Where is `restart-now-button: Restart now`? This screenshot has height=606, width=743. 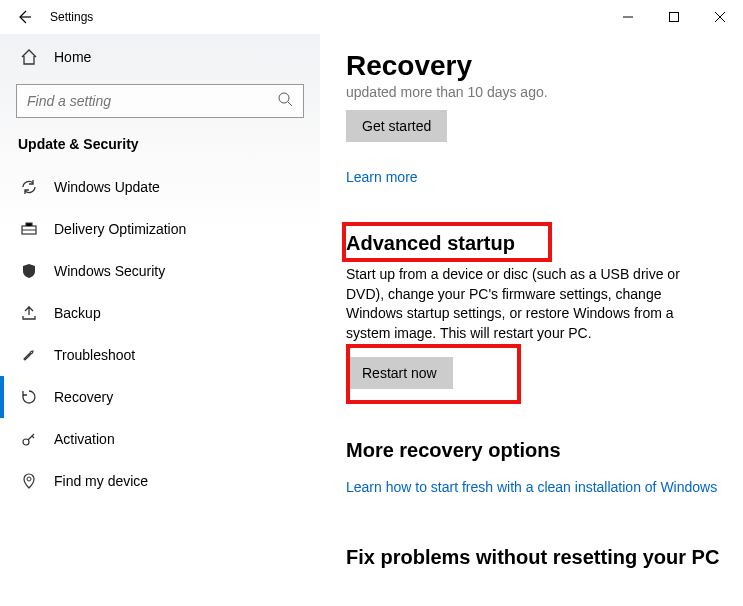
restart-now-button: Restart now is located at coordinates (400, 373).